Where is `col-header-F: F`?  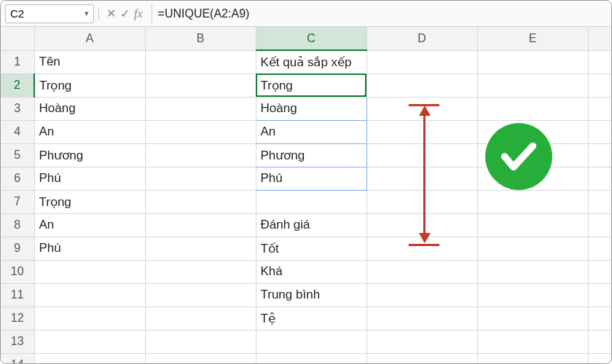
col-header-F: F is located at coordinates (600, 39).